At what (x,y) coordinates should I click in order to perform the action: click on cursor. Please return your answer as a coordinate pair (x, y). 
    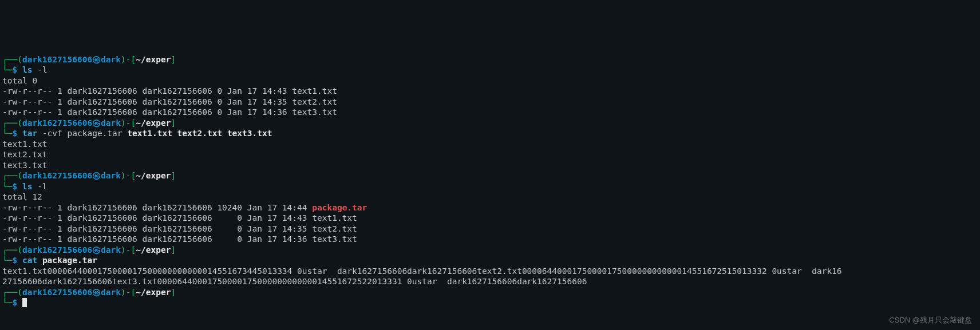
    Looking at the image, I should click on (25, 303).